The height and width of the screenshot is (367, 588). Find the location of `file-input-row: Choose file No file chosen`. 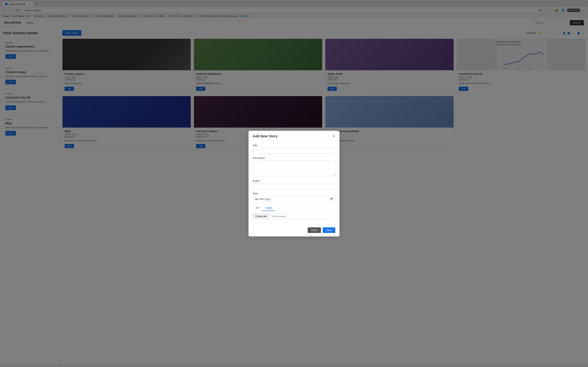

file-input-row: Choose file No file chosen is located at coordinates (294, 216).